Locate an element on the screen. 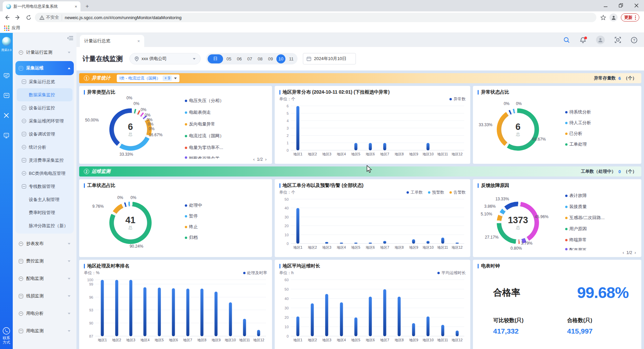  rail-tools-icon is located at coordinates (6, 115).